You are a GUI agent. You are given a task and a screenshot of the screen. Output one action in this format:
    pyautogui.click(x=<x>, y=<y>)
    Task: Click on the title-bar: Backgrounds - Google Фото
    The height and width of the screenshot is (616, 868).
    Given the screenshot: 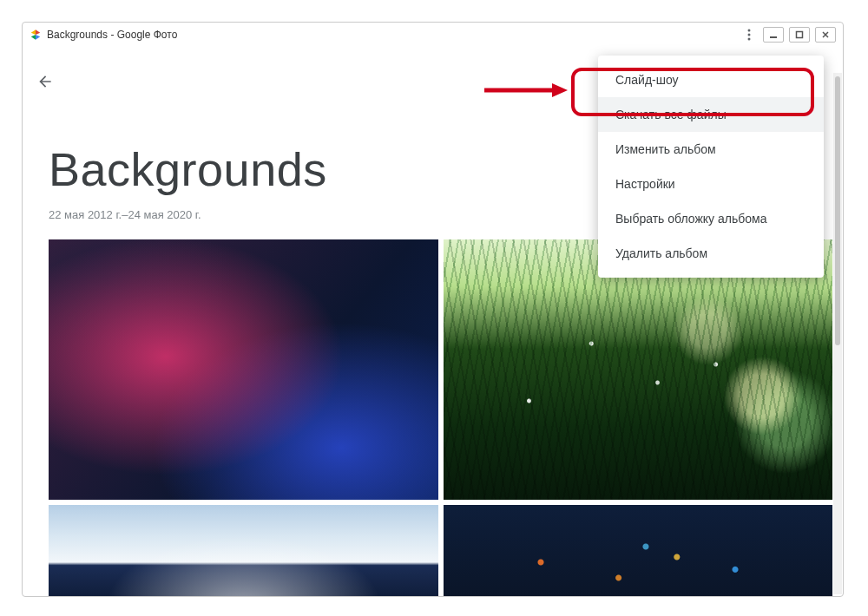 What is the action you would take?
    pyautogui.click(x=432, y=35)
    